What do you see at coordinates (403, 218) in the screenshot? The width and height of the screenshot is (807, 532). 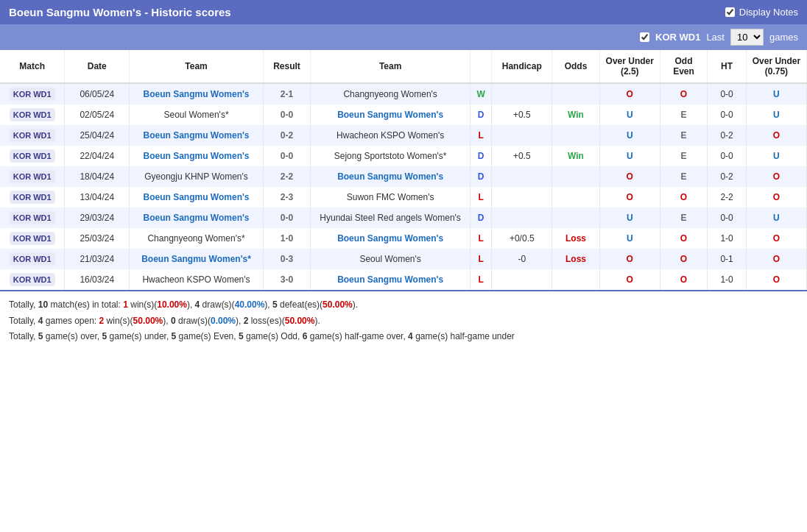 I see `table-row: KOR WD129/03/24Boeun Sangmu Women's0-0Hy…` at bounding box center [403, 218].